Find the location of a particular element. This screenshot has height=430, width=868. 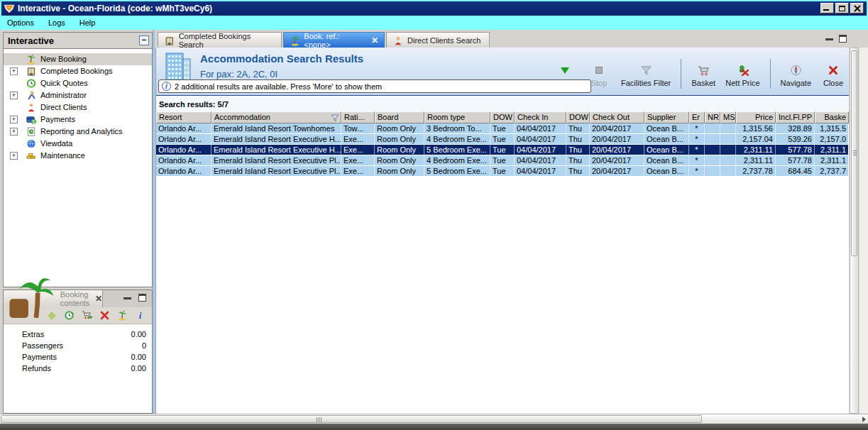

sidebar-item-direct-clients: Direct Clients is located at coordinates (78, 108).